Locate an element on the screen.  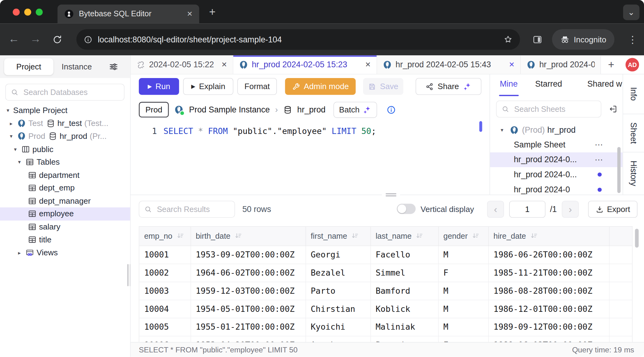
site-info-icon is located at coordinates (88, 39).